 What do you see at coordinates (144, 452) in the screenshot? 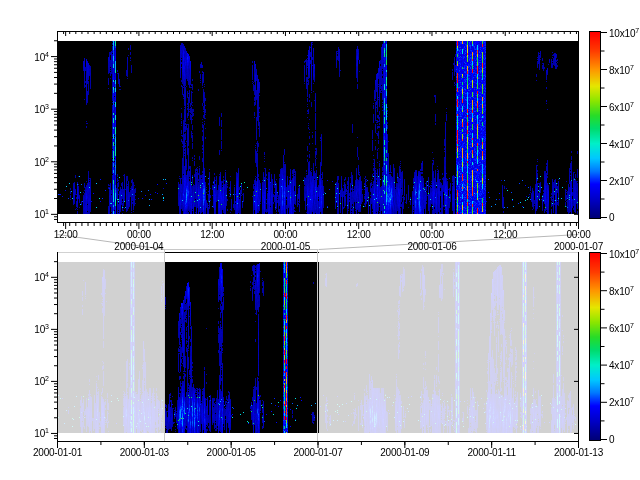
I see `x-tick-label: 2000-01-03` at bounding box center [144, 452].